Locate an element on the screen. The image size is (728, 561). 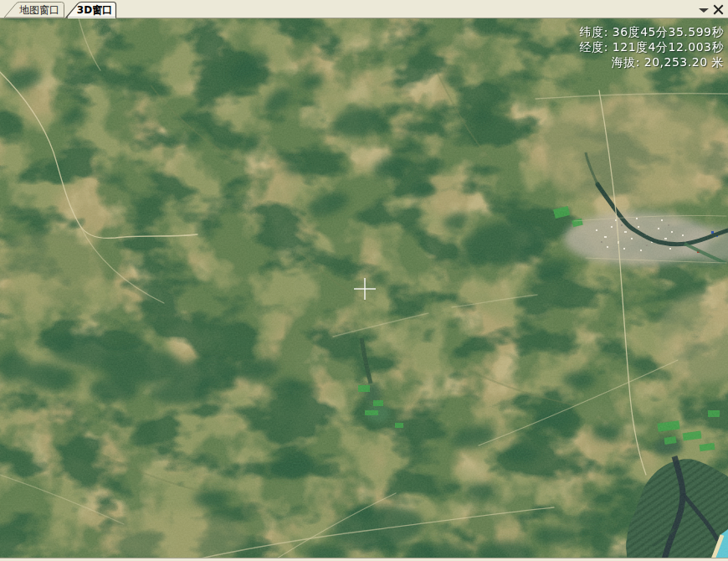
window-bottom-edge is located at coordinates (364, 559).